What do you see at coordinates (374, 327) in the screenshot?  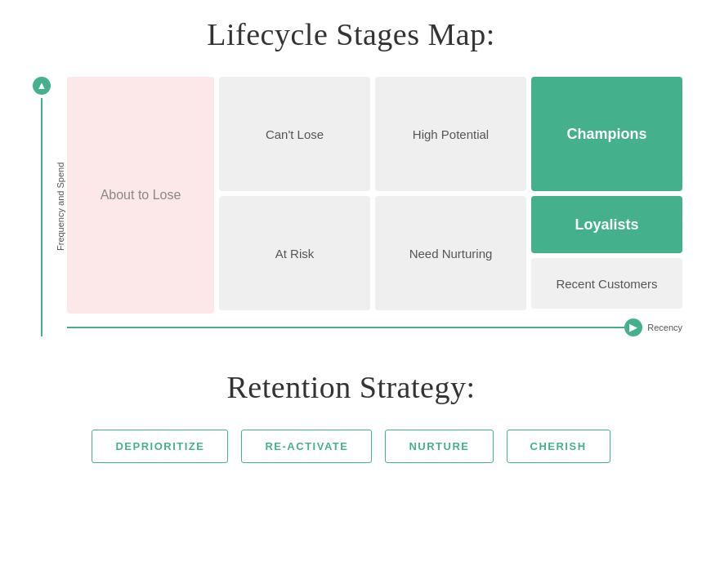 I see `x-axis: ▶ Recency` at bounding box center [374, 327].